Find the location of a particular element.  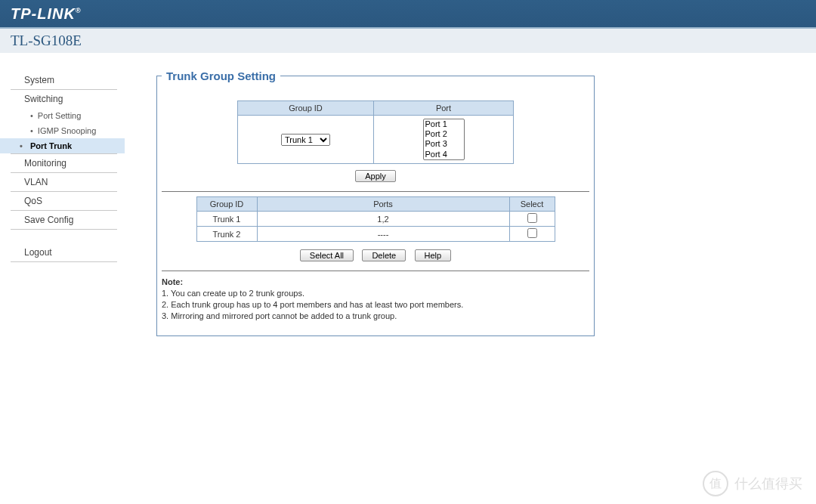

sidebar-item-monitoring: Monitoring is located at coordinates (63, 163).